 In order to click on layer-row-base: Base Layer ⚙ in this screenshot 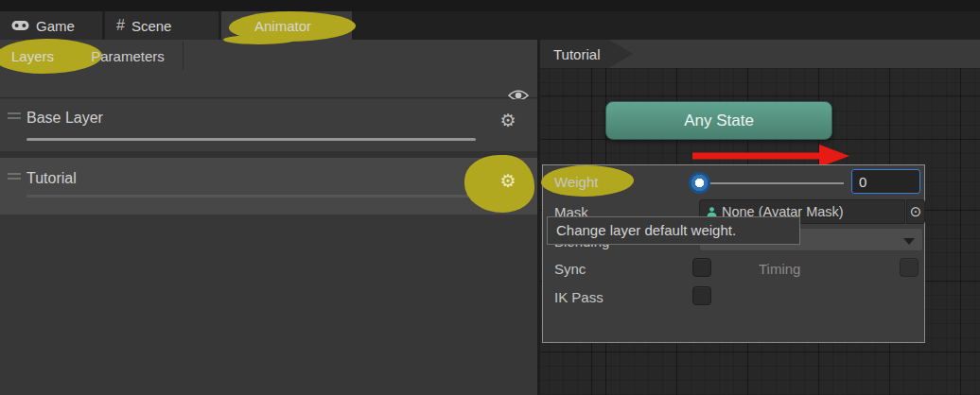, I will do `click(269, 125)`.